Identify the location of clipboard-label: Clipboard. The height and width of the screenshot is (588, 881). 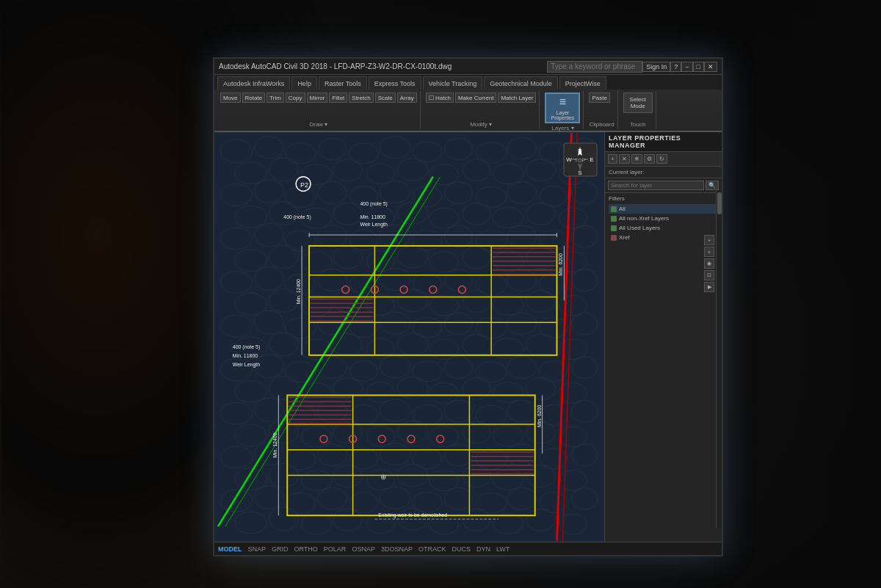
(601, 123).